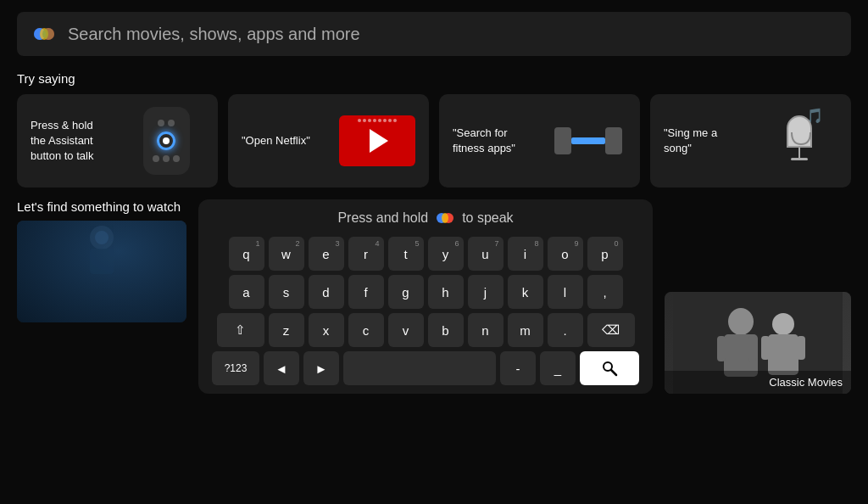 The width and height of the screenshot is (868, 504). I want to click on key-x: x, so click(326, 330).